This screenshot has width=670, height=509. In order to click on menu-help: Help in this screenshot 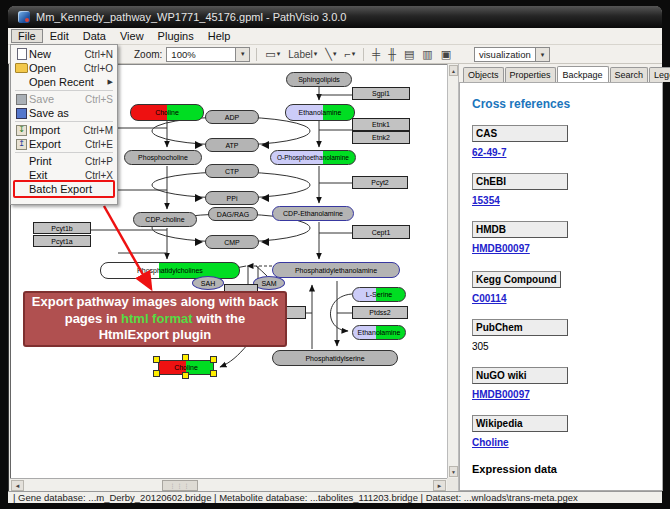, I will do `click(220, 36)`.